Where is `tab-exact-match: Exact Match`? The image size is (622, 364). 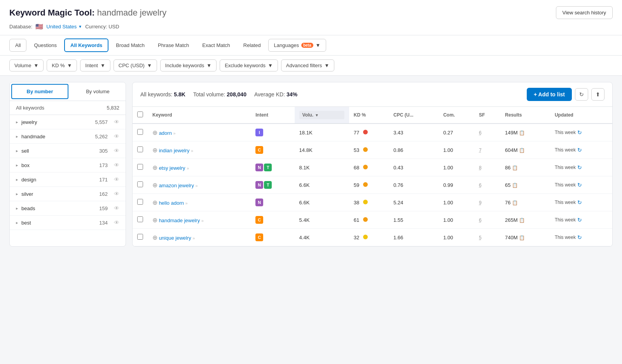
tab-exact-match: Exact Match is located at coordinates (216, 45).